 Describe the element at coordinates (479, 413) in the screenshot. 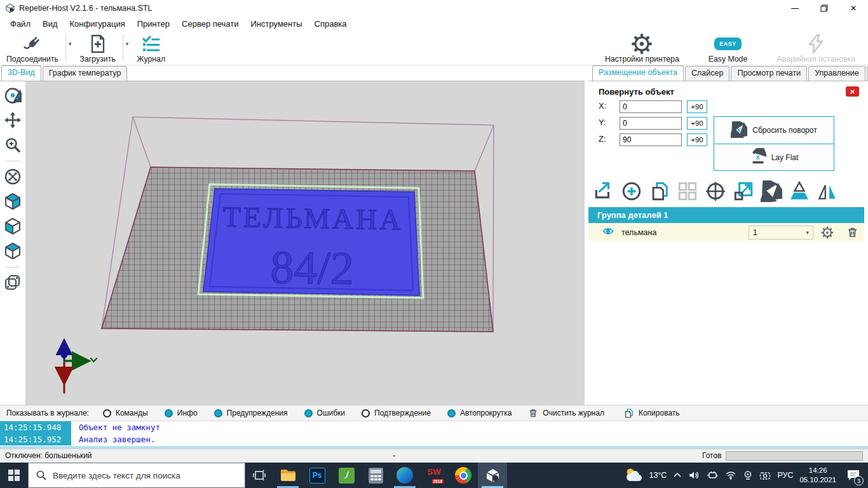

I see `log-filter-autoscroll: Автопрокрутка` at that location.